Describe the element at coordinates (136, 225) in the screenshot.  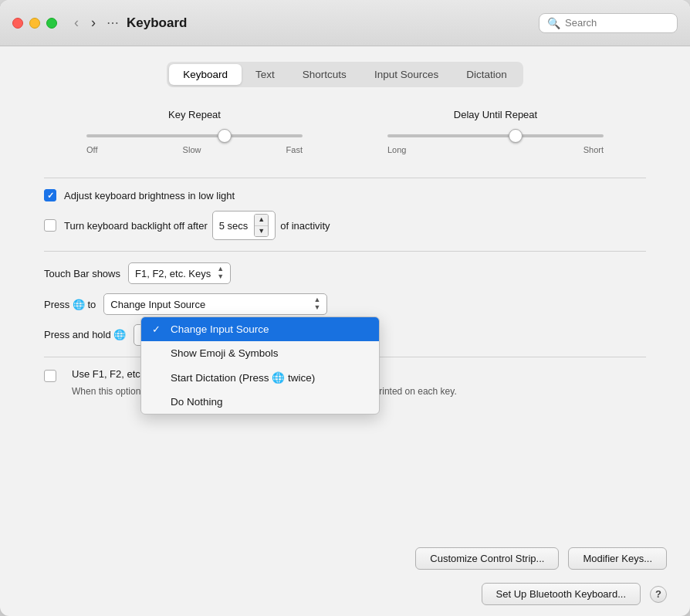
I see `backlight-label: Turn keyboard backlight off after` at that location.